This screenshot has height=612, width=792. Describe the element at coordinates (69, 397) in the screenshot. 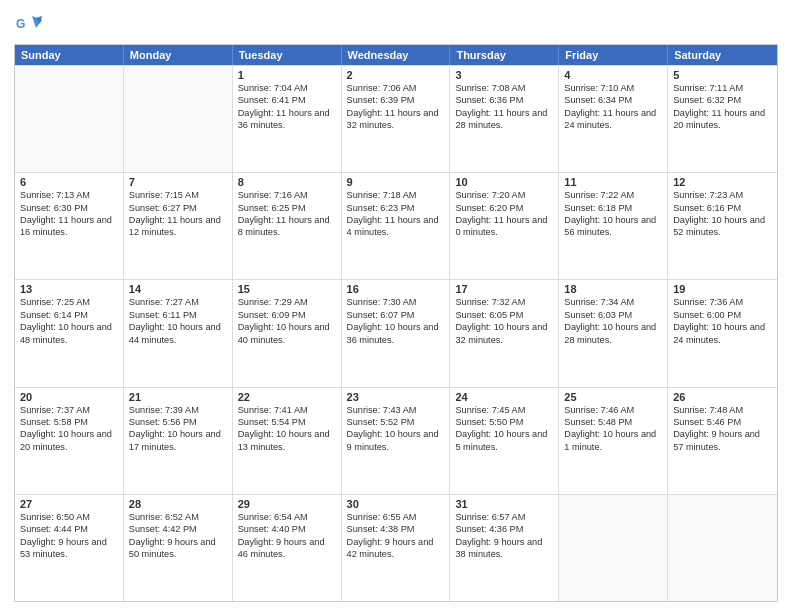

I see `day-number: 20` at that location.